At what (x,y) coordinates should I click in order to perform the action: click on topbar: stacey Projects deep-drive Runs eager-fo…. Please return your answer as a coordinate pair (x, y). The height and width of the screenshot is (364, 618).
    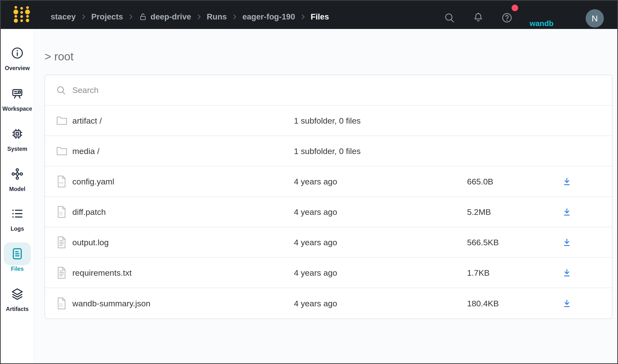
    Looking at the image, I should click on (309, 15).